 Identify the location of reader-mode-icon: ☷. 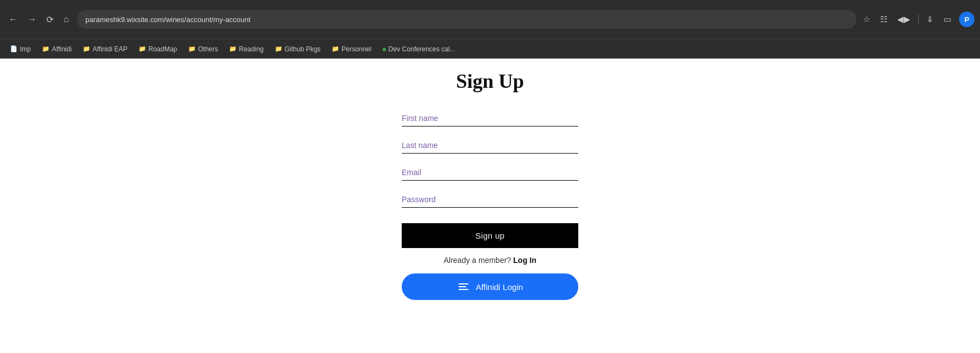
(884, 19).